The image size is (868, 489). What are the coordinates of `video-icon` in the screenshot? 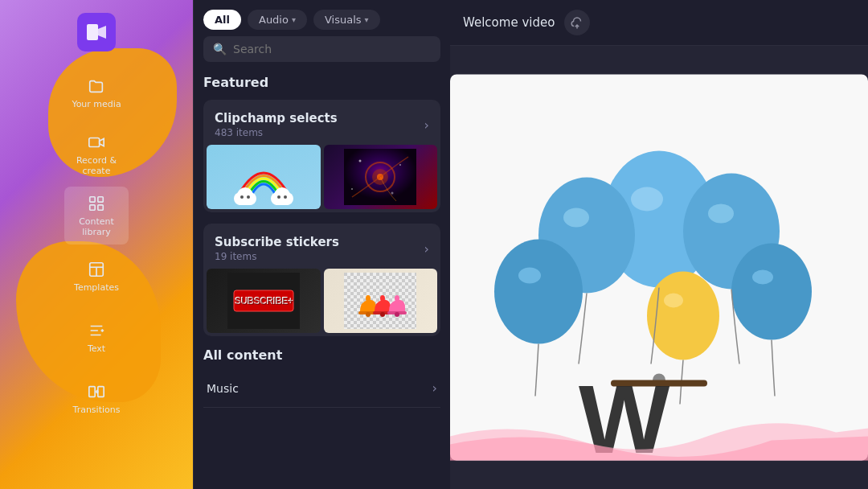 It's located at (96, 142).